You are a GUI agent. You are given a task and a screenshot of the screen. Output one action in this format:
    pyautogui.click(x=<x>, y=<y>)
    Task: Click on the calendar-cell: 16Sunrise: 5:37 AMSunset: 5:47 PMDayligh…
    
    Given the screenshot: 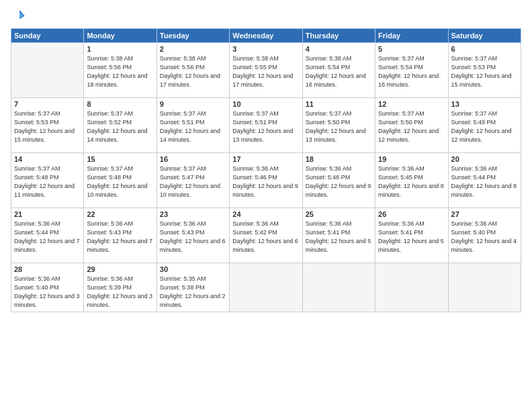 What is the action you would take?
    pyautogui.click(x=193, y=181)
    